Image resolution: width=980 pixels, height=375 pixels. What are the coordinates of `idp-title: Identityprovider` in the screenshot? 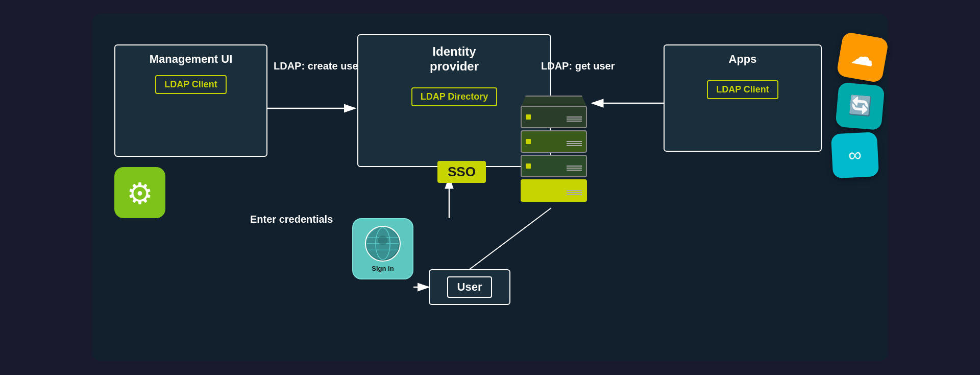 It's located at (454, 57).